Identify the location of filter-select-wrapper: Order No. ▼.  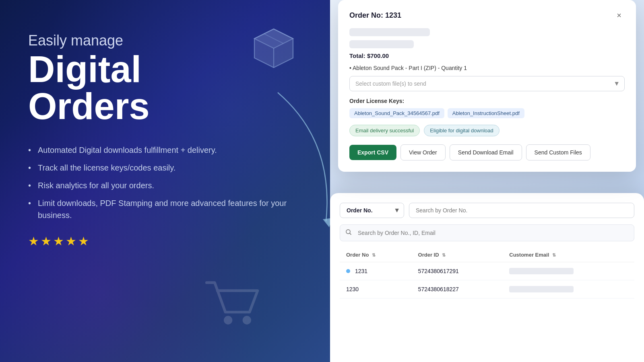
(372, 210).